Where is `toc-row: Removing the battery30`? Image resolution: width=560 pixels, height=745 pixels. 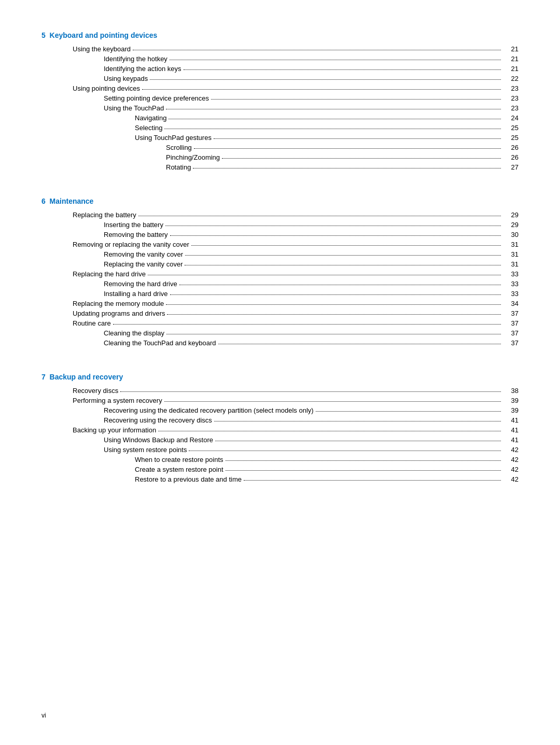 toc-row: Removing the battery30 is located at coordinates (280, 234).